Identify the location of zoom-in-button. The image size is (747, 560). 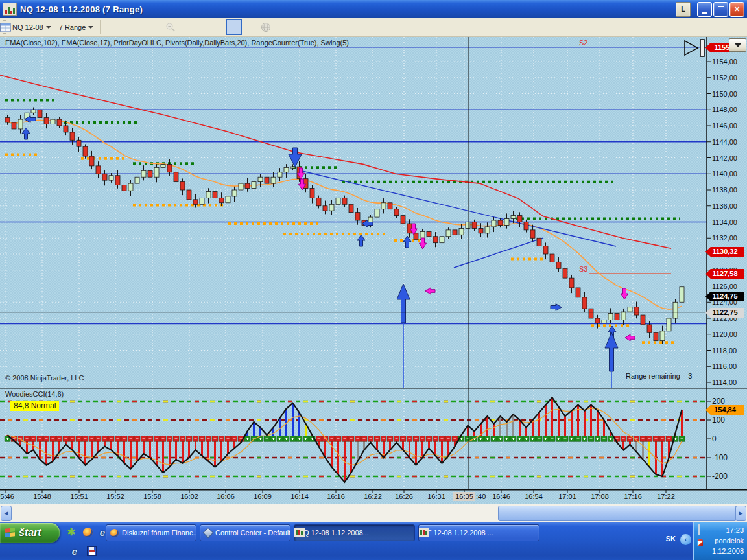
(156, 27).